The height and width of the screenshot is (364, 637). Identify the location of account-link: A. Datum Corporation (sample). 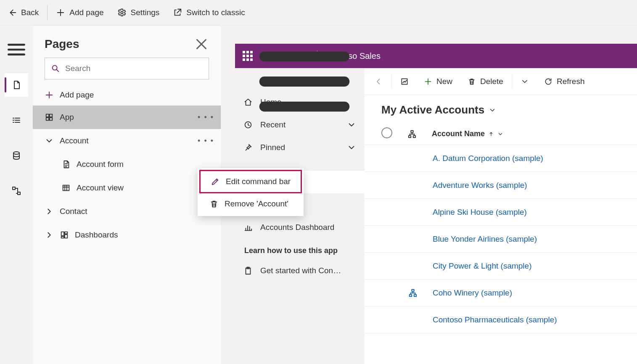
(488, 158).